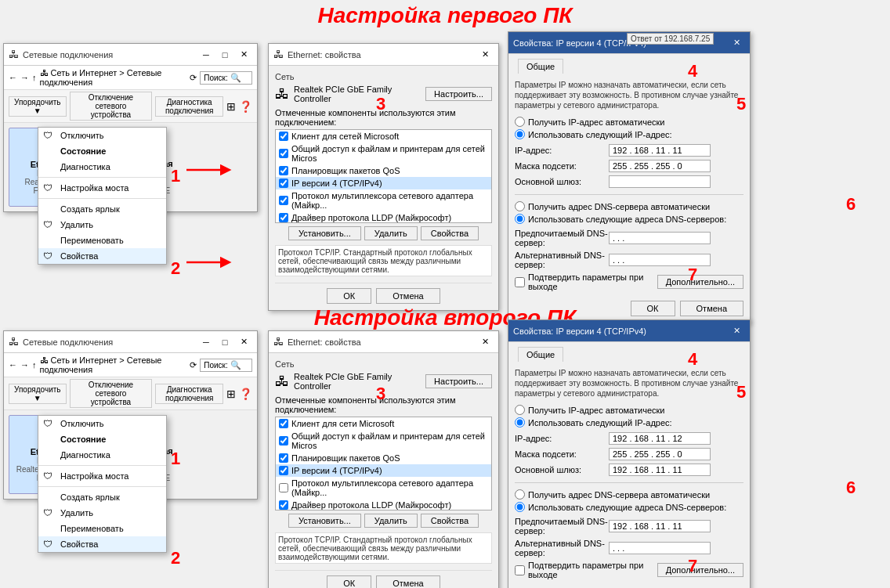  I want to click on bot-refresh-icon: ⟳, so click(193, 365).